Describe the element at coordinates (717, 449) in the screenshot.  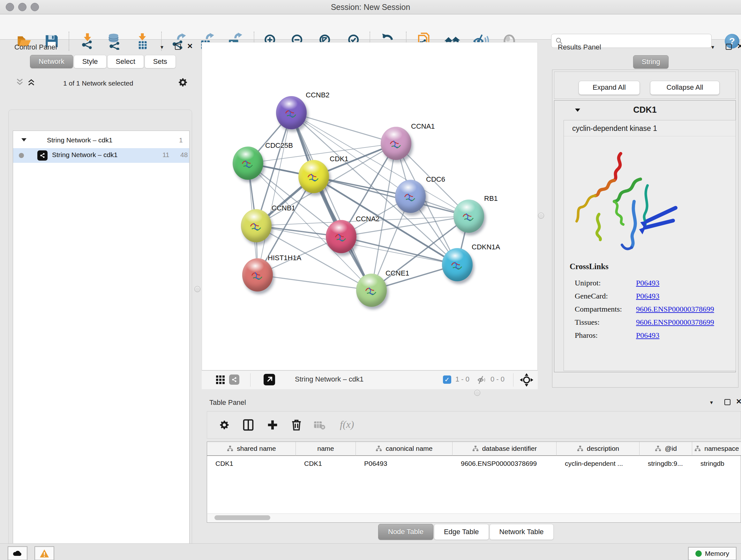
I see `column-header-namespace: namespace` at that location.